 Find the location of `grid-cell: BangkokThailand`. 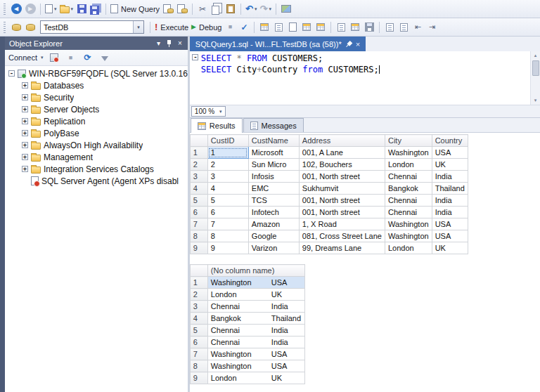

grid-cell: BangkokThailand is located at coordinates (256, 319).